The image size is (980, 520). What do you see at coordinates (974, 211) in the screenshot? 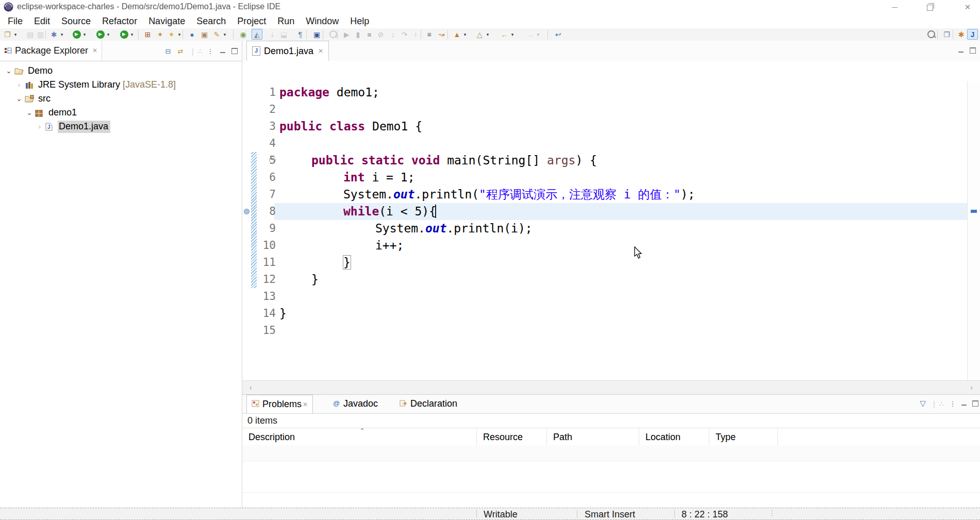
I see `overview-marker` at bounding box center [974, 211].